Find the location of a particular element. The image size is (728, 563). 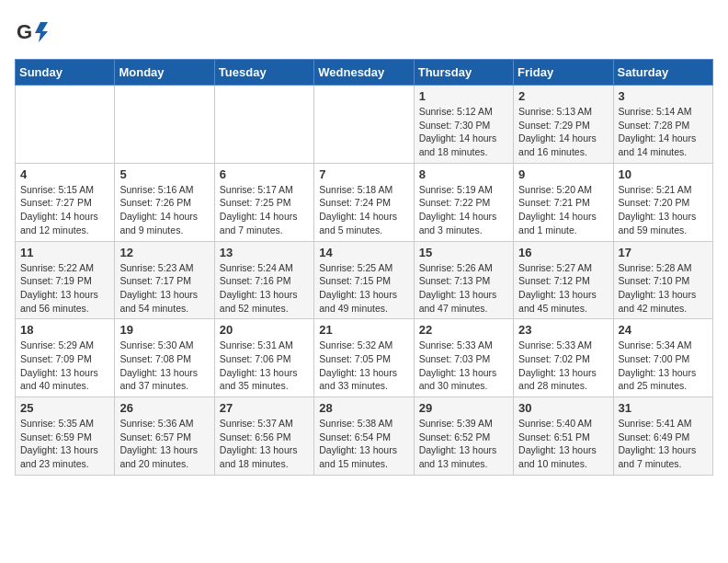

day-number: 3 is located at coordinates (664, 96).